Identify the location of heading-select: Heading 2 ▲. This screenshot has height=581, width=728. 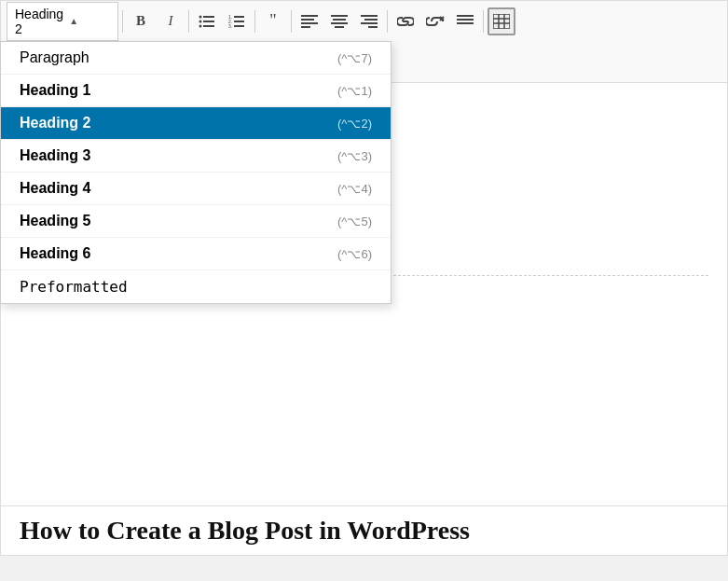
(62, 21).